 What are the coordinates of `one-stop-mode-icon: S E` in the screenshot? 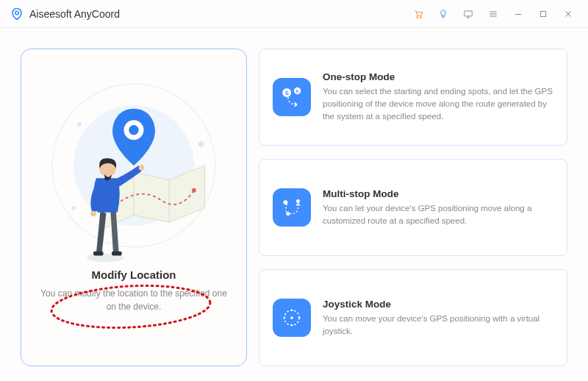 It's located at (292, 97).